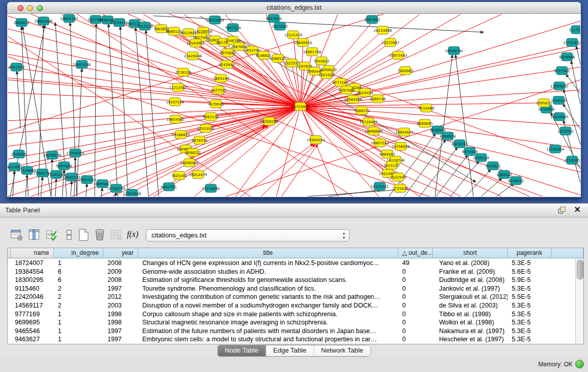 Image resolution: width=588 pixels, height=372 pixels. Describe the element at coordinates (248, 235) in the screenshot. I see `table-select-combobox: citations_edges.txt ▴▾` at that location.